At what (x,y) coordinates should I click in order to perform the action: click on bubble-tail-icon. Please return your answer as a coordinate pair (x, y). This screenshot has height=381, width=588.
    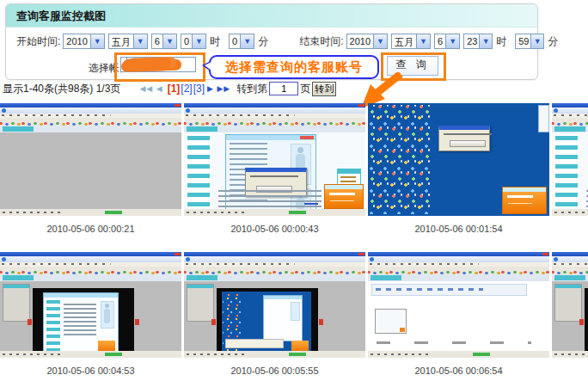
    Looking at the image, I should click on (206, 66).